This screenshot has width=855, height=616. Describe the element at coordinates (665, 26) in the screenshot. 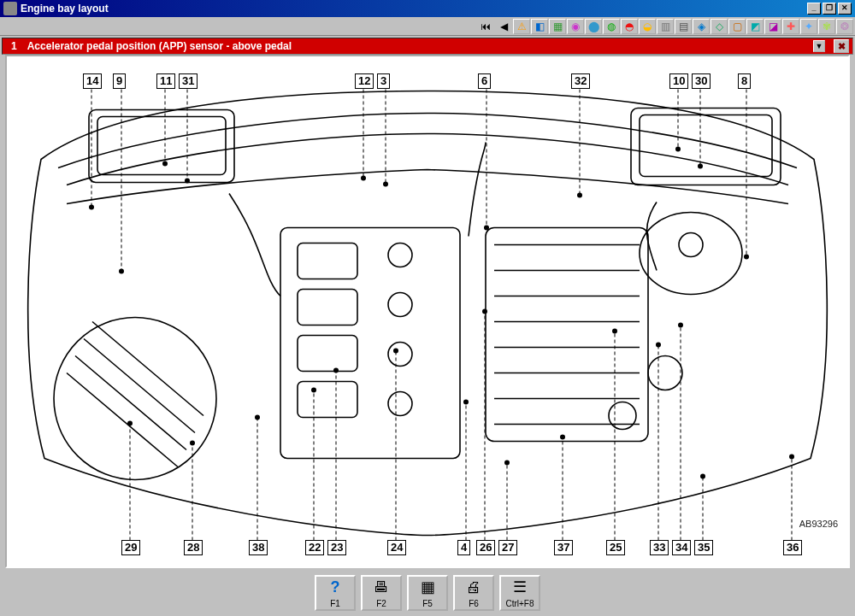

I see `toolbar-button-10: ▥` at that location.